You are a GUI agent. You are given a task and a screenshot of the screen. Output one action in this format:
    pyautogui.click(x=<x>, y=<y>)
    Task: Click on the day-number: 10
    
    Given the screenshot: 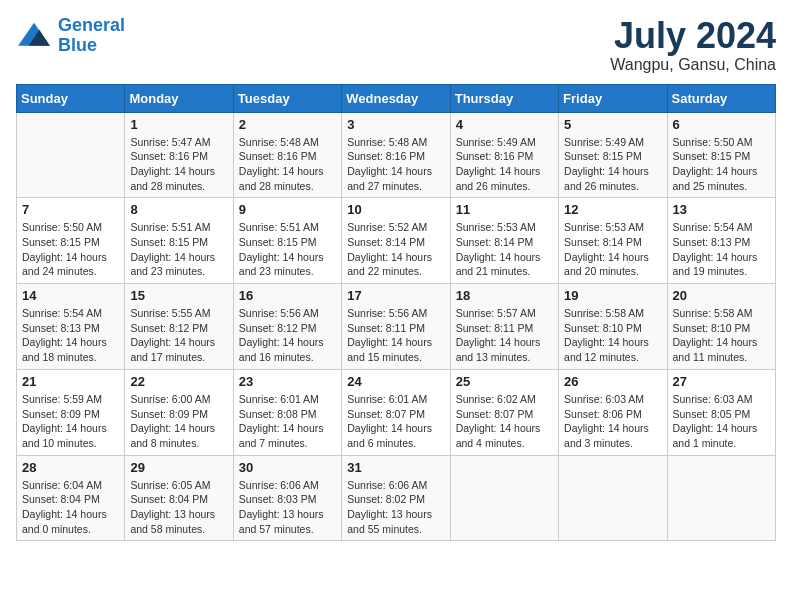 What is the action you would take?
    pyautogui.click(x=396, y=210)
    